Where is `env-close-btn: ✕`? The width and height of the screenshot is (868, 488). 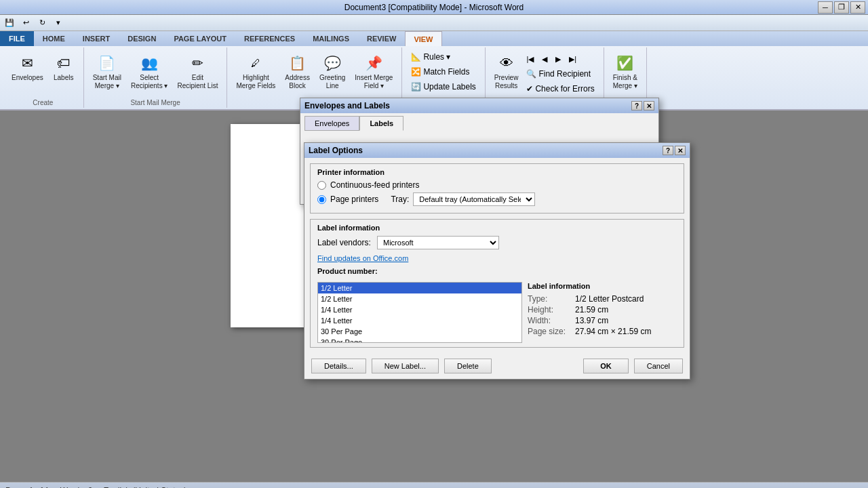
env-close-btn: ✕ is located at coordinates (649, 106).